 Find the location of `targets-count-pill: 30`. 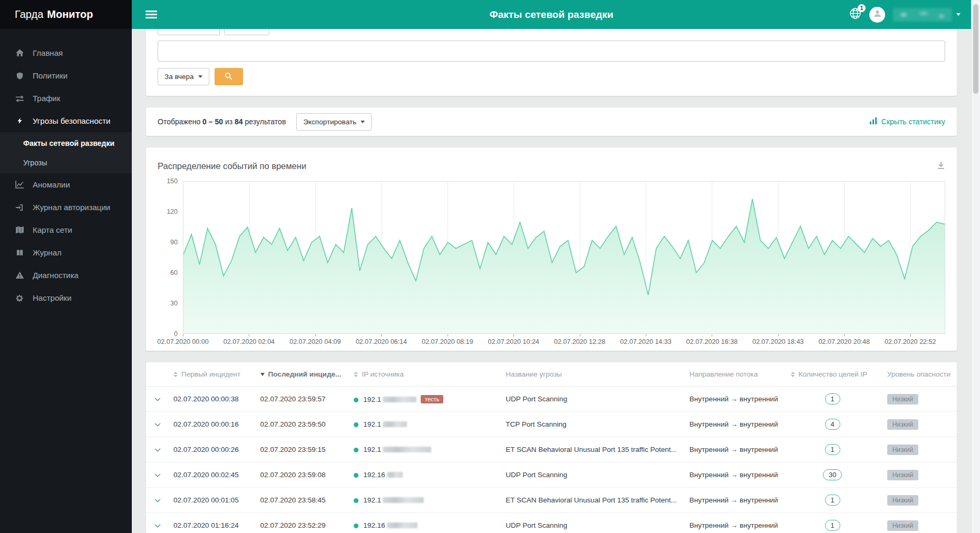

targets-count-pill: 30 is located at coordinates (832, 475).